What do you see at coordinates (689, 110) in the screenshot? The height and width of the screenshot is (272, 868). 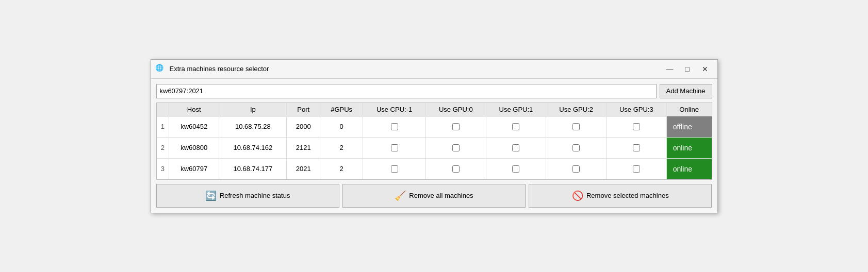 I see `col-header-online: Online` at bounding box center [689, 110].